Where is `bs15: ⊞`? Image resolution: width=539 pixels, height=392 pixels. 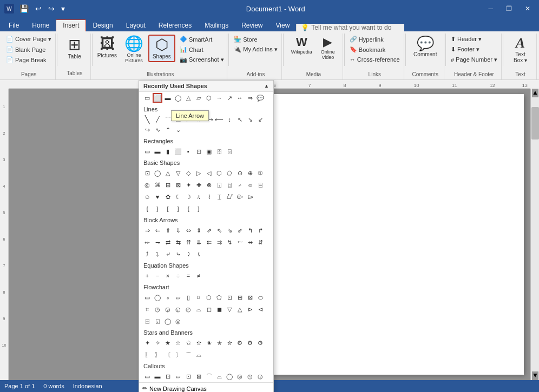
bs15: ⊞ is located at coordinates (168, 185).